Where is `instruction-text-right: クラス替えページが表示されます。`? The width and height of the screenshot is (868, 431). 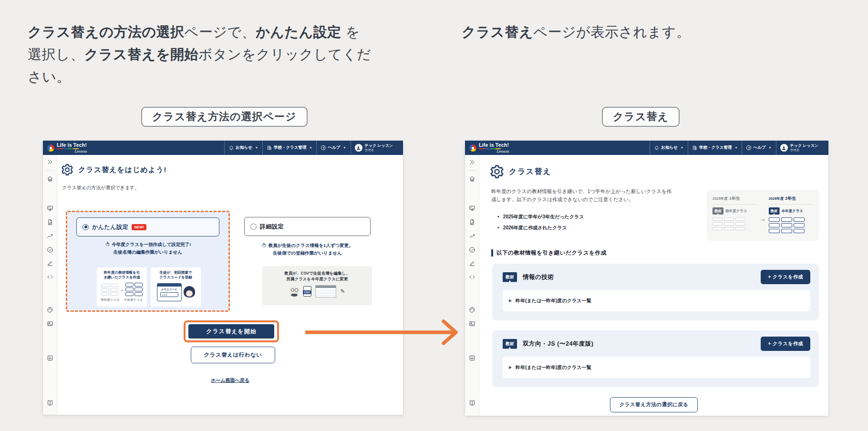 instruction-text-right: クラス替えページが表示されます。 is located at coordinates (643, 32).